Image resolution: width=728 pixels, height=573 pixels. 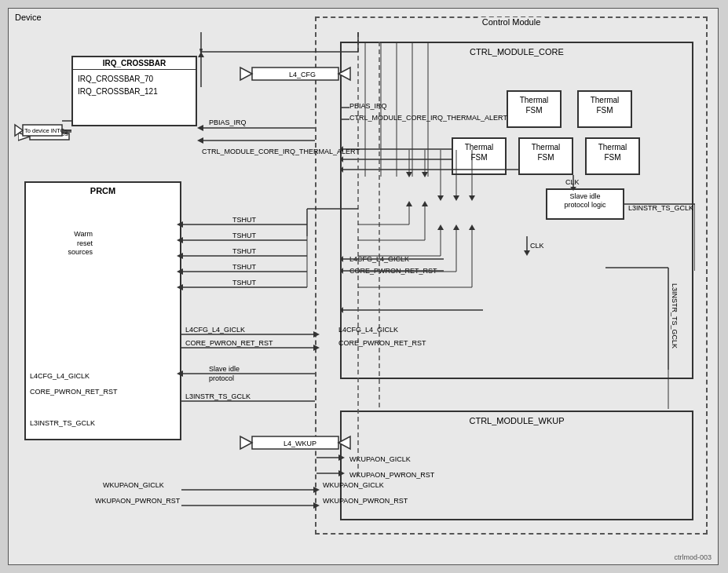 I want to click on wkupaon-giclk-right: WKUPAON_GICLK, so click(x=380, y=459).